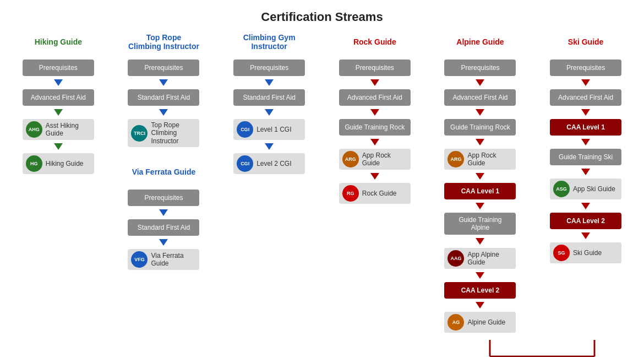 The height and width of the screenshot is (357, 644). What do you see at coordinates (58, 129) in the screenshot?
I see `badge-step: AHG Asst Hiking Guide` at bounding box center [58, 129].